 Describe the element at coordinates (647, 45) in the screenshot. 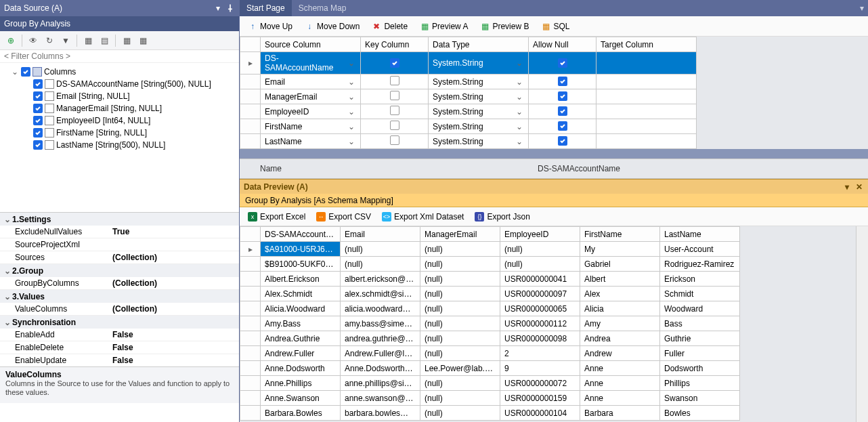

I see `col-target-column: Target Column` at that location.